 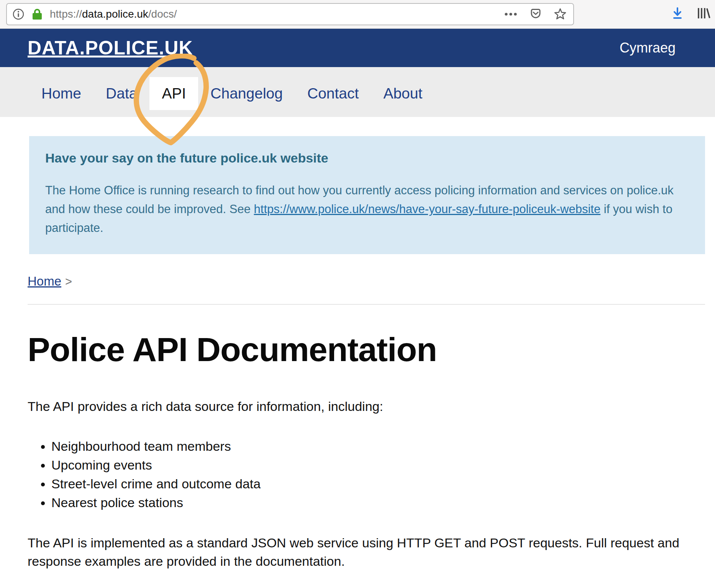 What do you see at coordinates (367, 158) in the screenshot?
I see `notice-heading: Have your say on the future police.uk we…` at bounding box center [367, 158].